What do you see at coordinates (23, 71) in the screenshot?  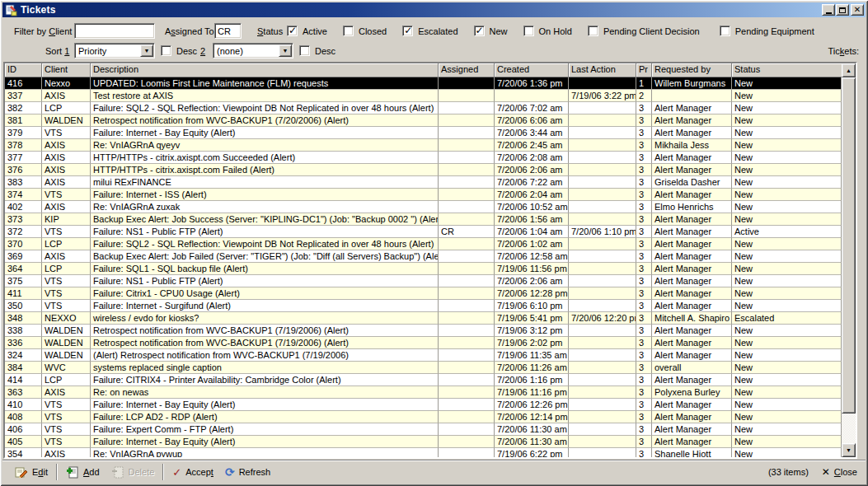 I see `column-header-id: ID` at bounding box center [23, 71].